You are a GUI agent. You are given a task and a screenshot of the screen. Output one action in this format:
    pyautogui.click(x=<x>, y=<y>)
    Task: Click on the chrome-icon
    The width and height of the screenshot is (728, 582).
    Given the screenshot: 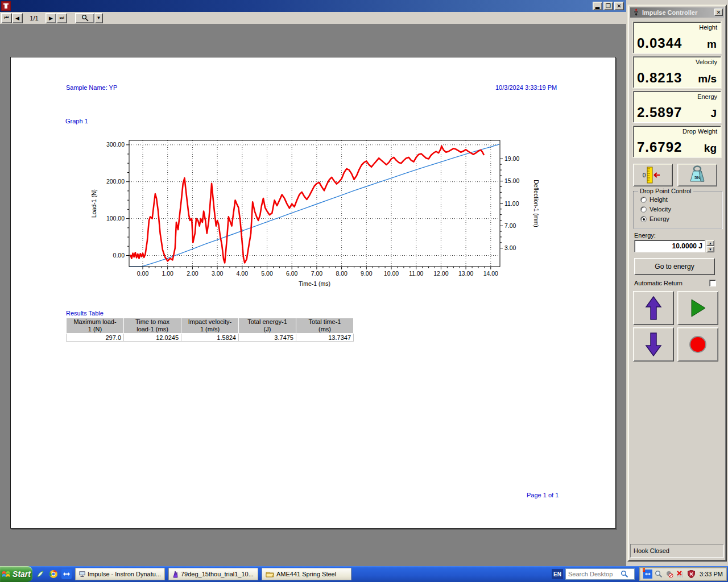 What is the action you would take?
    pyautogui.click(x=53, y=574)
    